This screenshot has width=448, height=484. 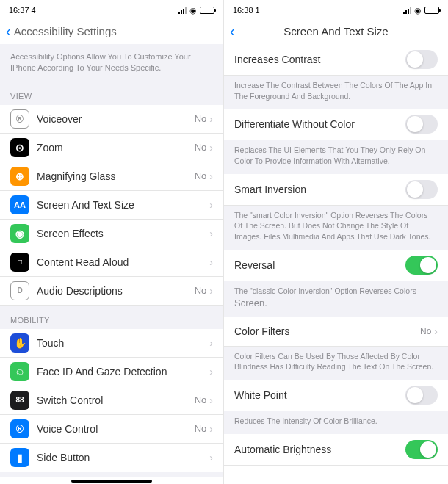 I want to click on touch-icon: ✋, so click(x=20, y=343).